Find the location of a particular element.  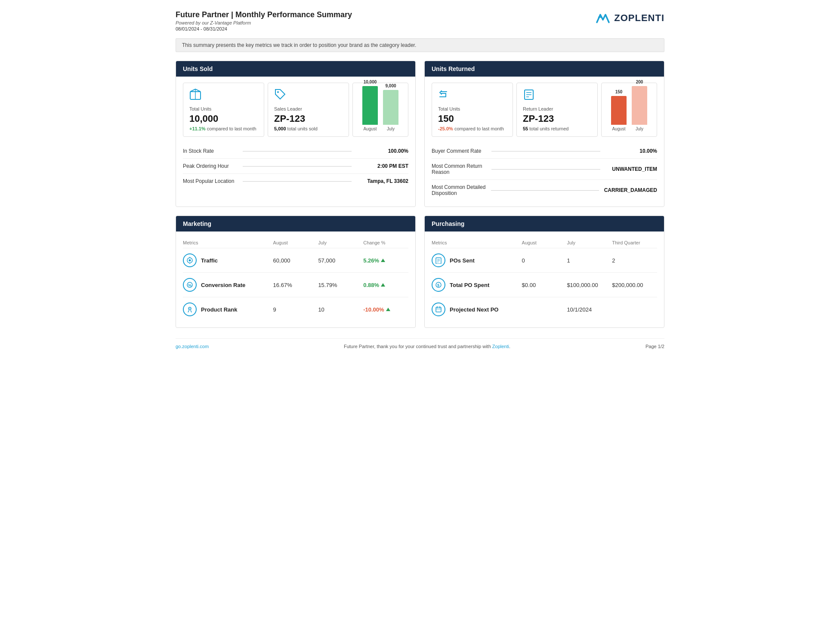

peak-ordering-value: 2:00 PM EST is located at coordinates (383, 166).